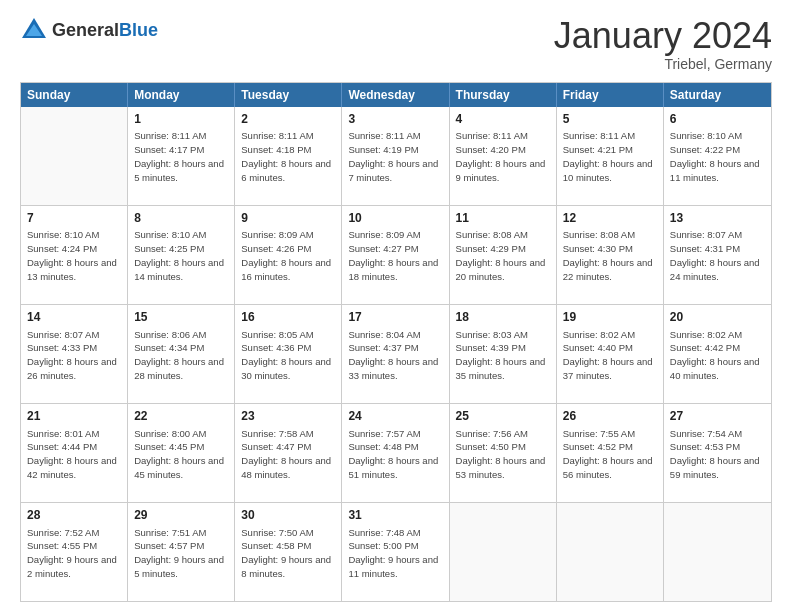 This screenshot has width=792, height=612. I want to click on cell-info-6: Sunrise: 8:10 AM Sunset: 4:22 PM Dayligh…, so click(718, 156).